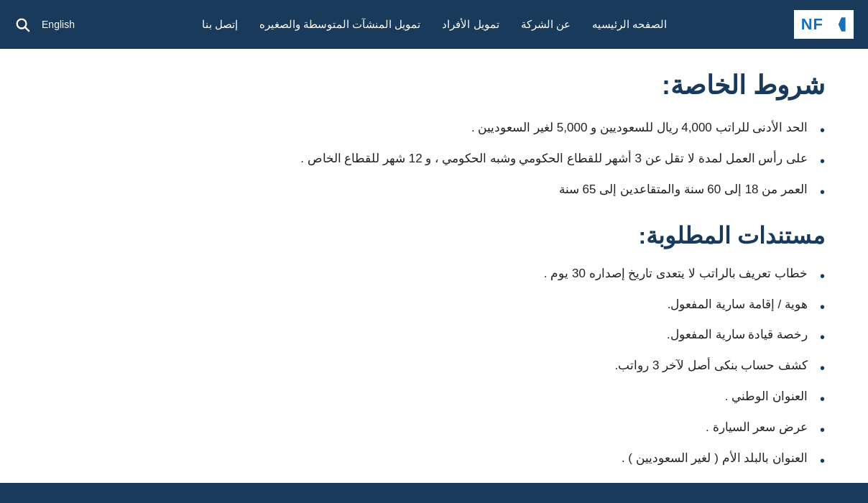 This screenshot has width=868, height=503. Describe the element at coordinates (434, 335) in the screenshot. I see `doc-item-3: رخصة قيادة سارية المفعول.` at that location.